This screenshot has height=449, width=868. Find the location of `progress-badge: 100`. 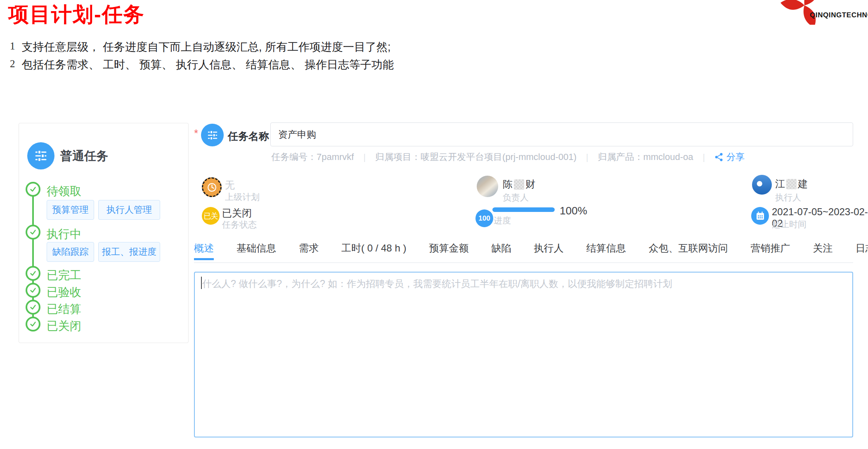

progress-badge: 100 is located at coordinates (485, 219).